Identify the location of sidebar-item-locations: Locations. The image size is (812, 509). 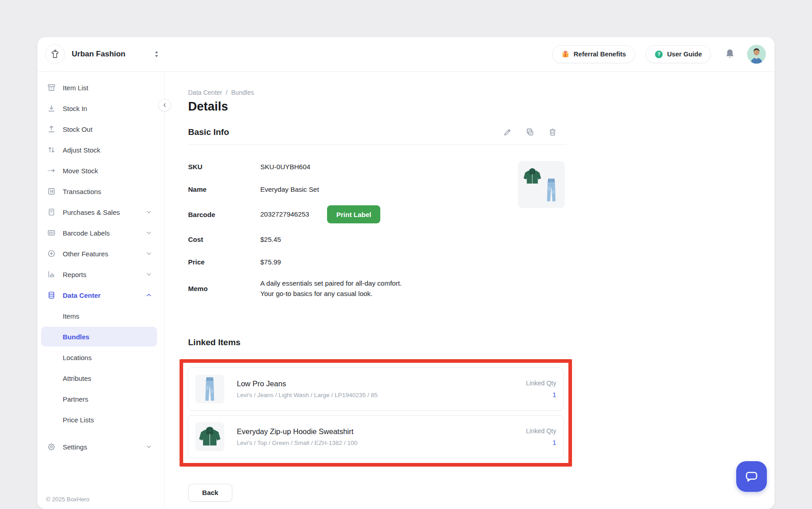
(99, 357).